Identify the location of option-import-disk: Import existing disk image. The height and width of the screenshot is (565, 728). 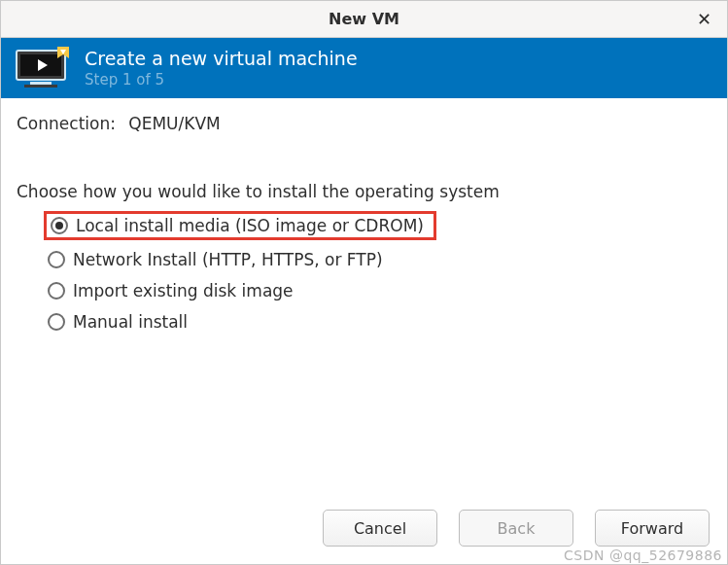
(377, 291).